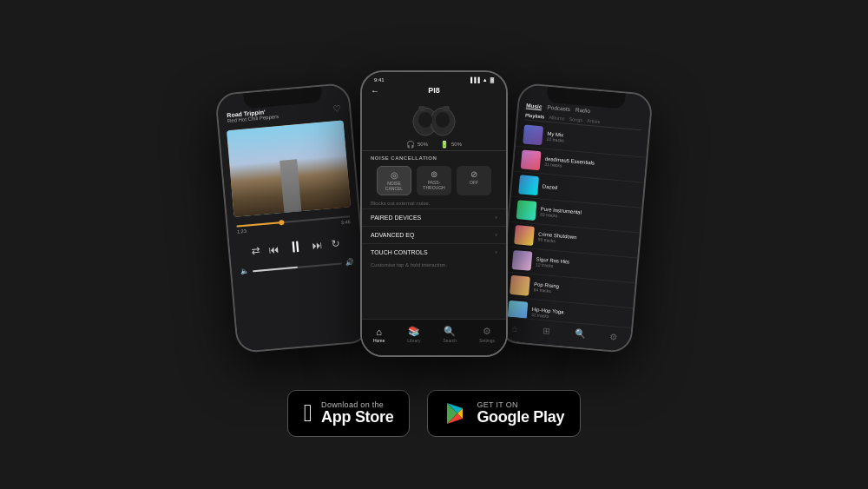 Image resolution: width=868 pixels, height=489 pixels. Describe the element at coordinates (434, 413) in the screenshot. I see `download-buttons:  Download on the App Store GET IT ON Go…` at that location.